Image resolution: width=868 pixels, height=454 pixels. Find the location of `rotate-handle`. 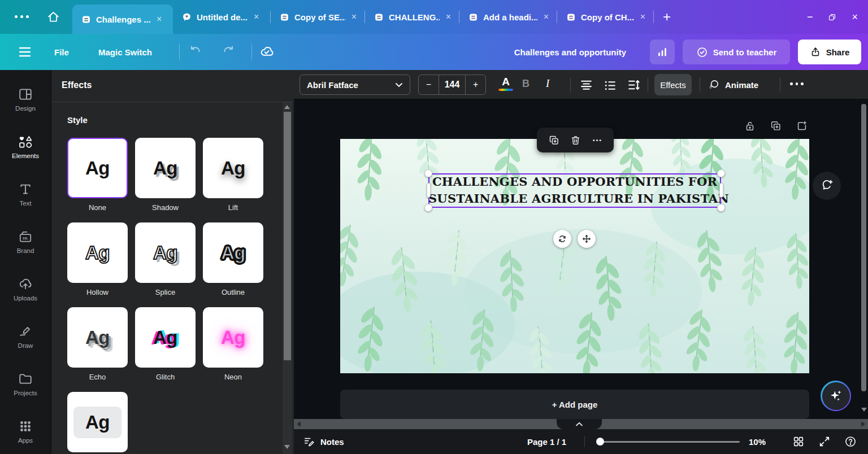

rotate-handle is located at coordinates (562, 239).